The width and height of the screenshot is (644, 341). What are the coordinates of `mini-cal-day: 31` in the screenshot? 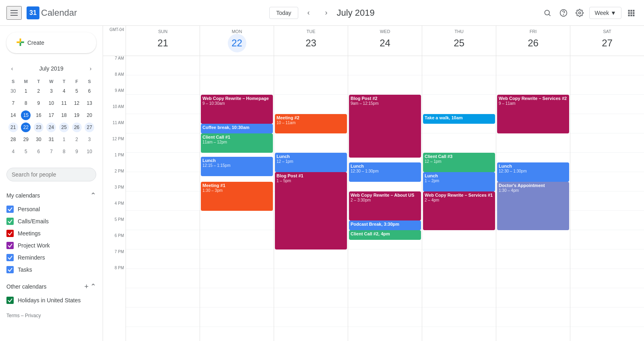 It's located at (52, 139).